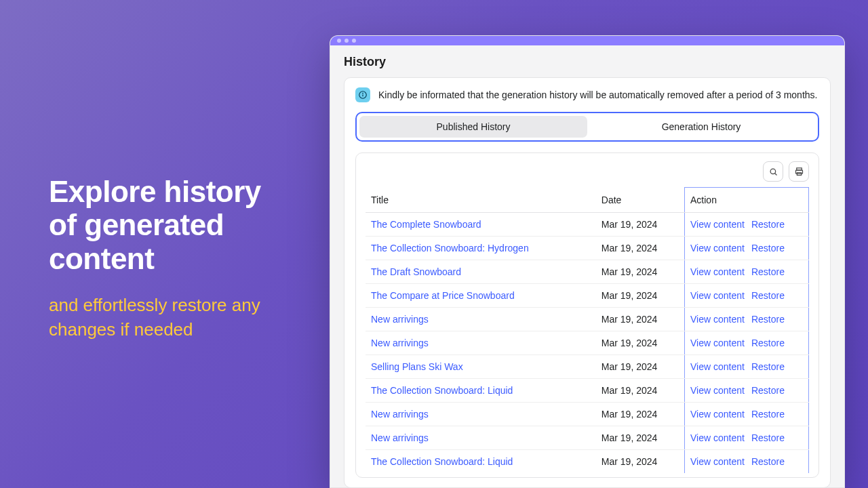 The image size is (868, 488). What do you see at coordinates (171, 259) in the screenshot?
I see `promo-block: Explore history of generated content and…` at bounding box center [171, 259].